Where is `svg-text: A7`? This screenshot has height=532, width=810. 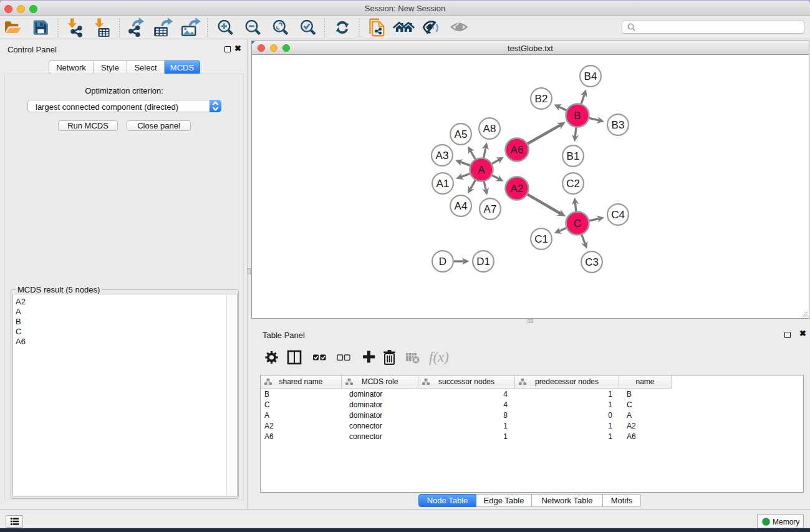 svg-text: A7 is located at coordinates (490, 210).